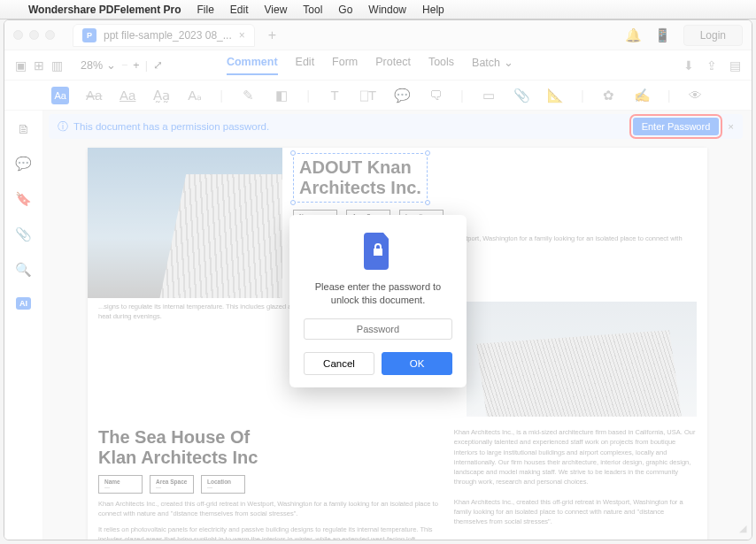  What do you see at coordinates (239, 10) in the screenshot?
I see `menu-edit: Edit` at bounding box center [239, 10].